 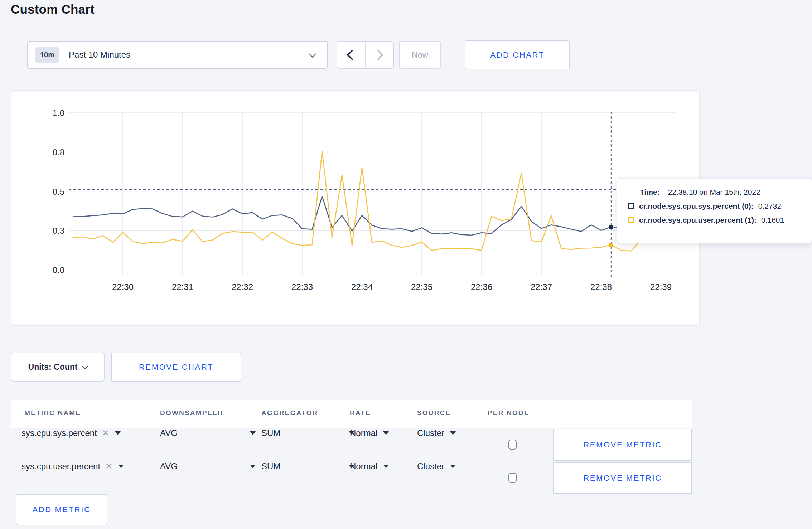 What do you see at coordinates (59, 230) in the screenshot?
I see `svg-text: 0.3` at bounding box center [59, 230].